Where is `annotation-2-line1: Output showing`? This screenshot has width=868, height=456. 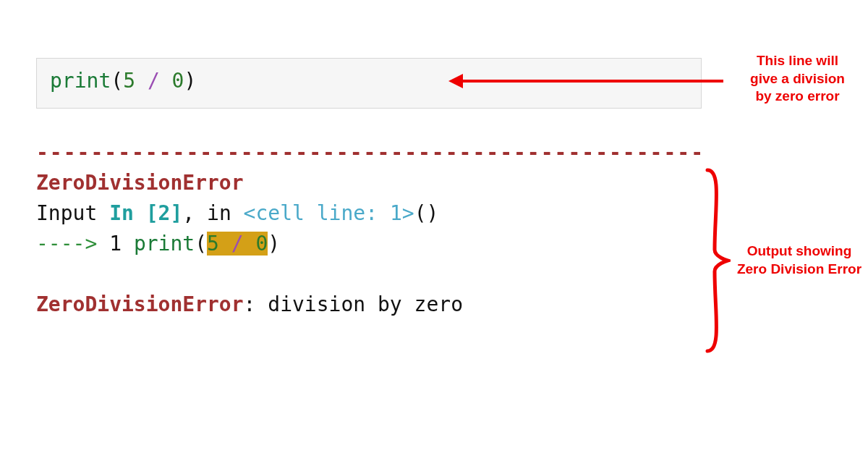
annotation-2-line1: Output showing is located at coordinates (800, 250).